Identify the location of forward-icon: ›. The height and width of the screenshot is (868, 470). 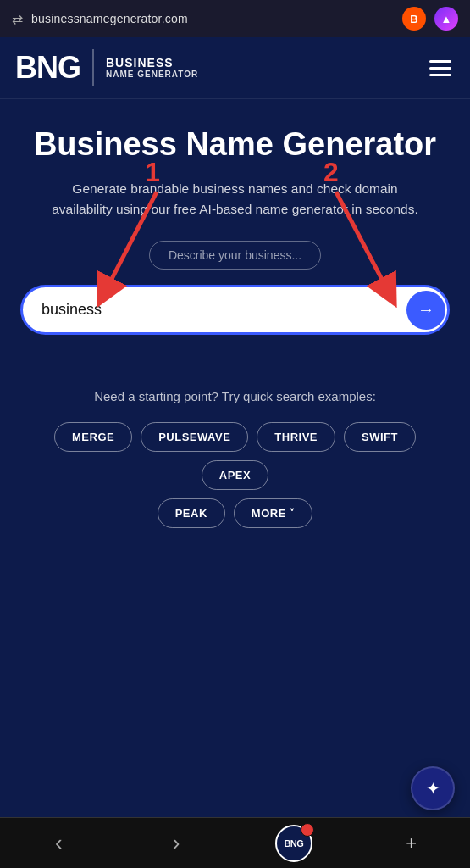
(176, 843).